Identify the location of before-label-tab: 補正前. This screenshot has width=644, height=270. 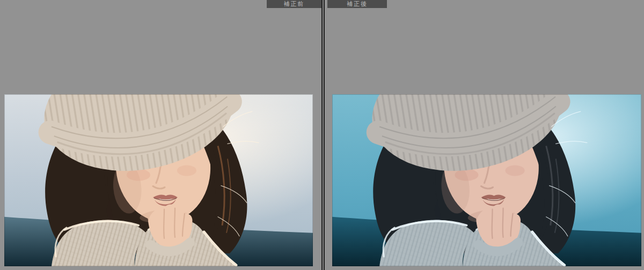
(294, 4).